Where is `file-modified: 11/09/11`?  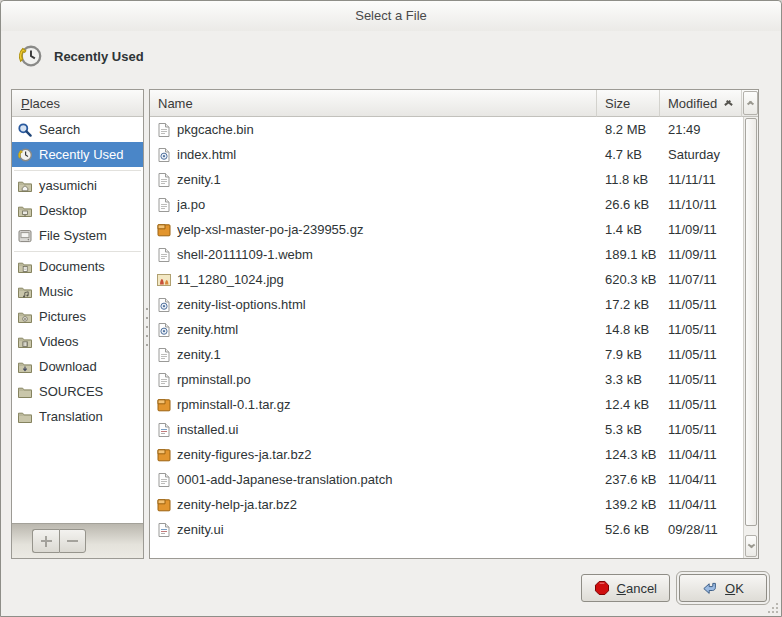 file-modified: 11/09/11 is located at coordinates (702, 254).